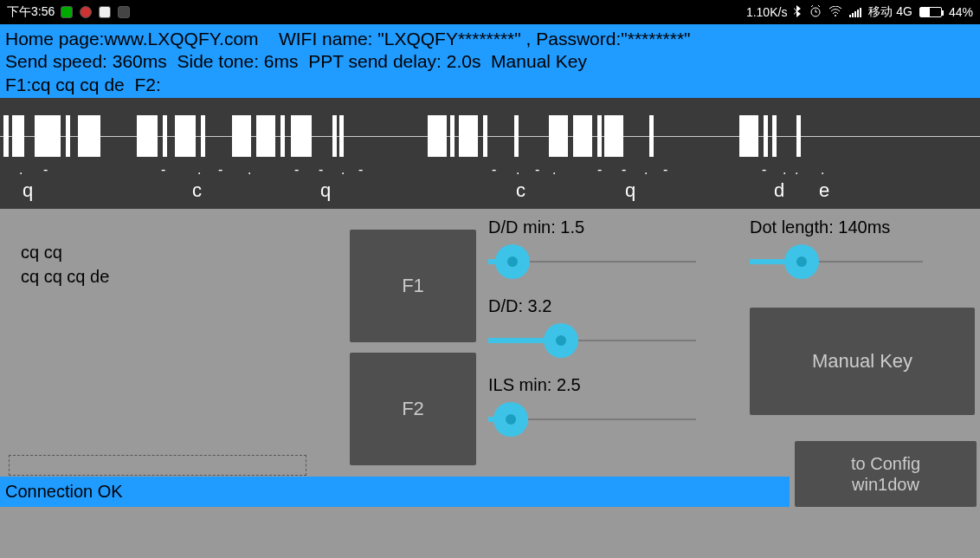 The width and height of the screenshot is (980, 558). Describe the element at coordinates (395, 492) in the screenshot. I see `connection-status: Connection OK` at that location.